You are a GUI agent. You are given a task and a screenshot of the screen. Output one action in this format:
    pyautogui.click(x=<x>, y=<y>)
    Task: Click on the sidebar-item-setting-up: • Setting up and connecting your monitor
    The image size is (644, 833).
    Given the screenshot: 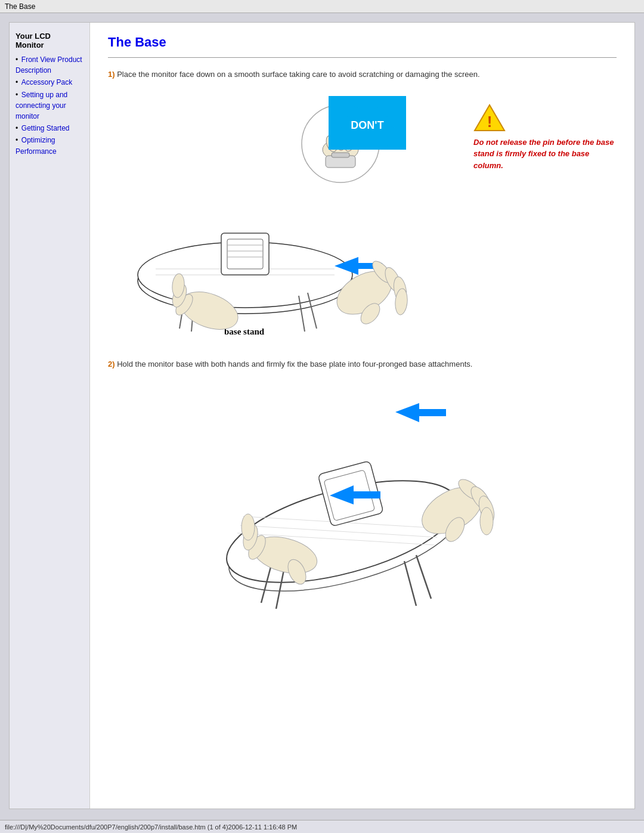 What is the action you would take?
    pyautogui.click(x=49, y=106)
    